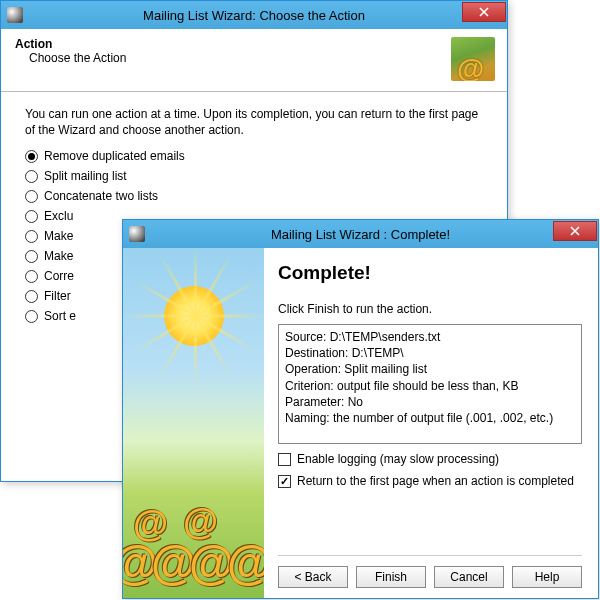  Describe the element at coordinates (114, 156) in the screenshot. I see `option-label: Remove duplicated emails` at that location.